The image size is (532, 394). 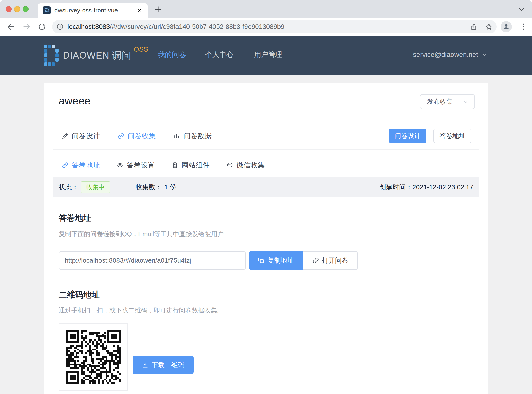 What do you see at coordinates (139, 10) in the screenshot?
I see `close-tab-icon` at bounding box center [139, 10].